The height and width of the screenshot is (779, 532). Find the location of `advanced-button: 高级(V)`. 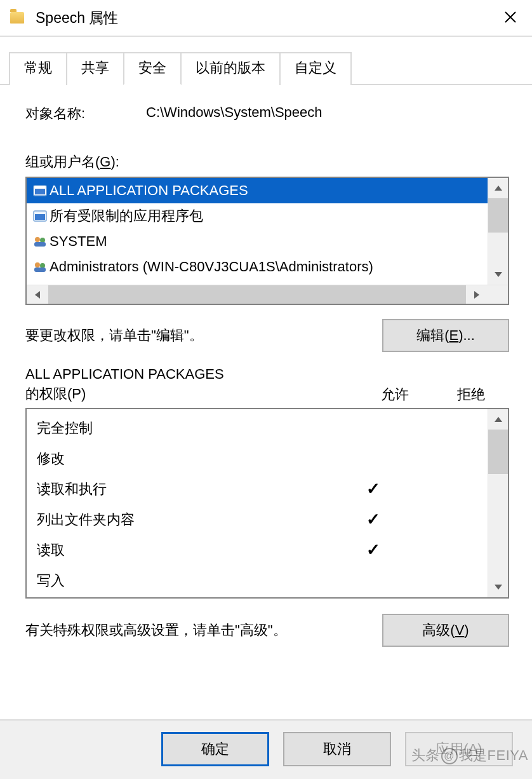

advanced-button: 高级(V) is located at coordinates (446, 630).